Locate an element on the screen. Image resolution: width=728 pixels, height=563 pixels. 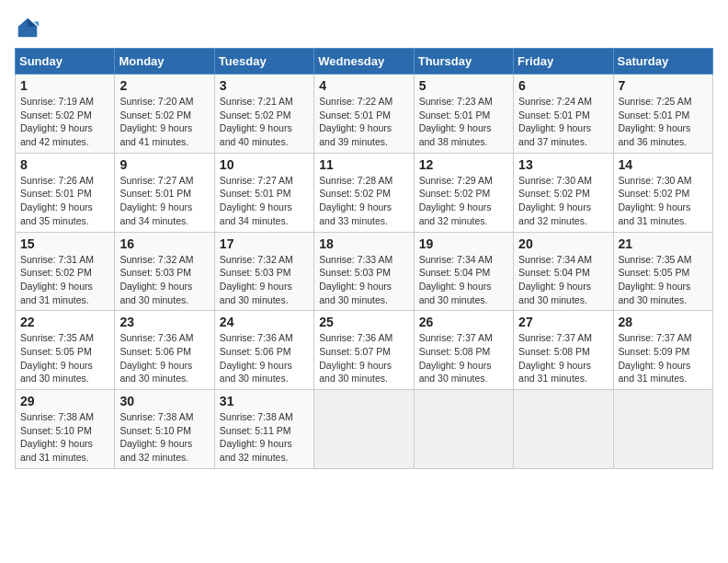
calendar-week-row: 22Sunrise: 7:35 AMSunset: 5:05 PMDayligh… is located at coordinates (364, 350).